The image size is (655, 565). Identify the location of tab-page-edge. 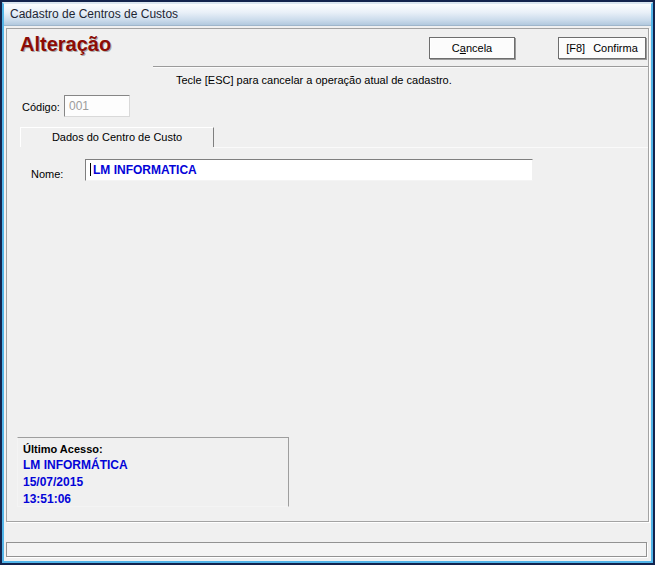
(431, 148).